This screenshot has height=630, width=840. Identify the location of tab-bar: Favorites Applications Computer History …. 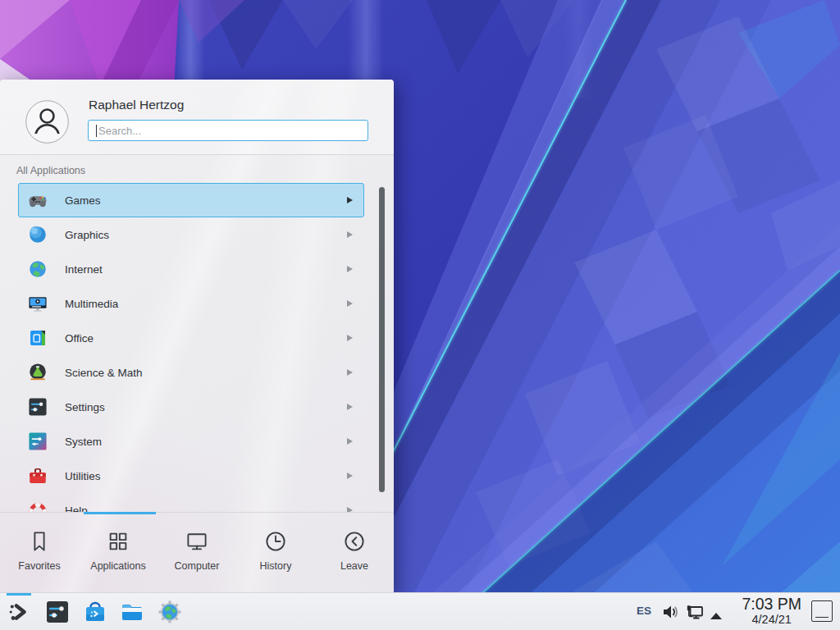
(197, 553).